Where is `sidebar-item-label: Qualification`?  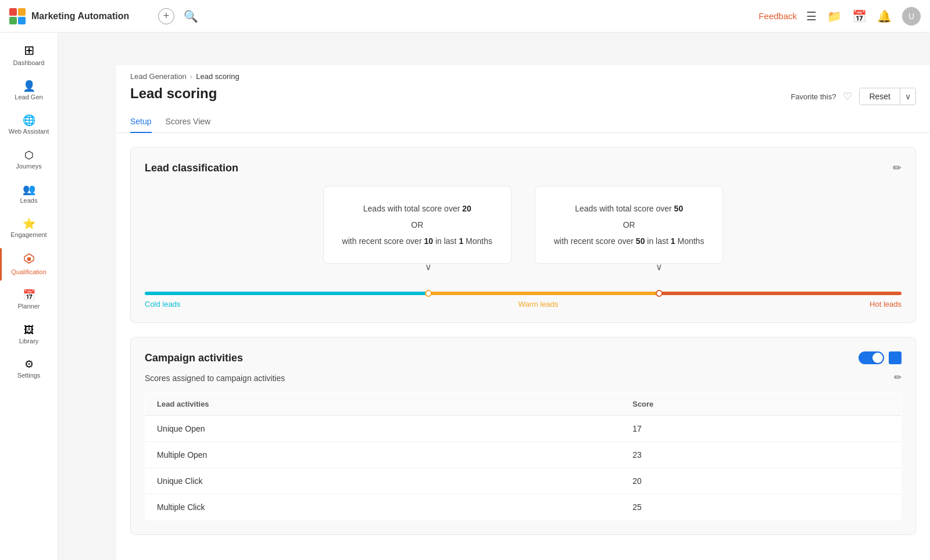 sidebar-item-label: Qualification is located at coordinates (29, 272).